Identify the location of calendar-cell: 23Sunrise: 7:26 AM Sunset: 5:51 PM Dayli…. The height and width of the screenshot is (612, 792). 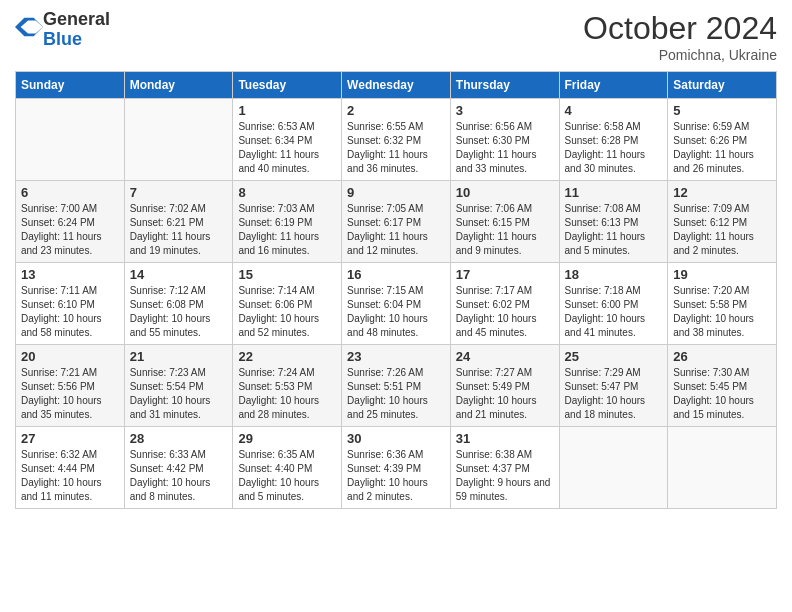
(396, 386).